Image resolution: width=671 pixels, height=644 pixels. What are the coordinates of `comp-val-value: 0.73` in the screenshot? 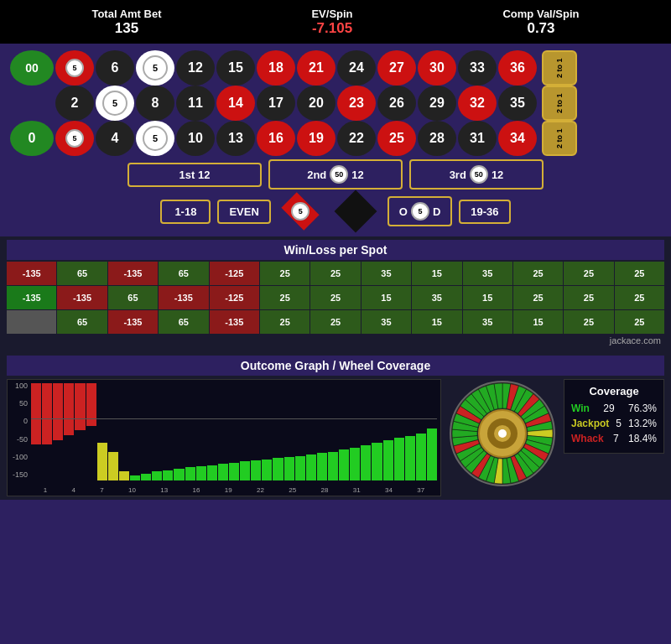 It's located at (540, 29).